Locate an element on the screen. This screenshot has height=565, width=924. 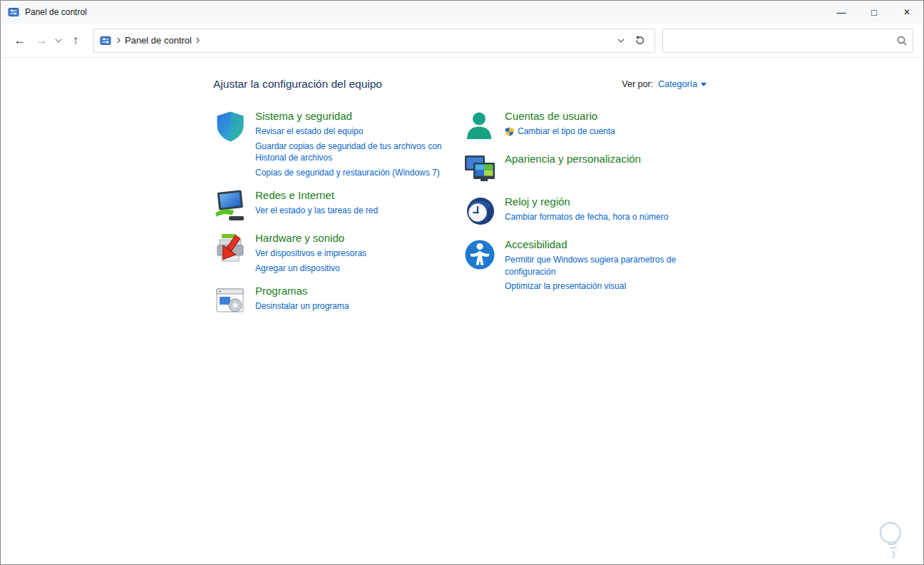
dropdown-arrow-icon is located at coordinates (704, 84).